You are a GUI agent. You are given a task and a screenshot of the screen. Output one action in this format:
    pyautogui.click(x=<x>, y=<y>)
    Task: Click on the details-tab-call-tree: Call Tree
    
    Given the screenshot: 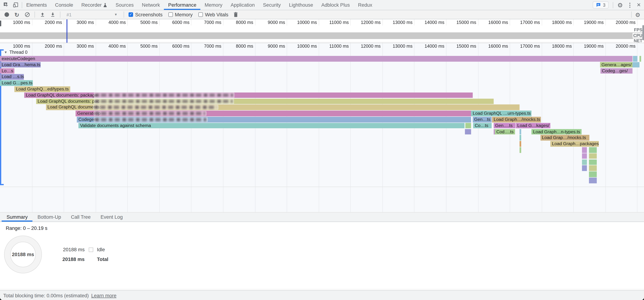 What is the action you would take?
    pyautogui.click(x=81, y=217)
    